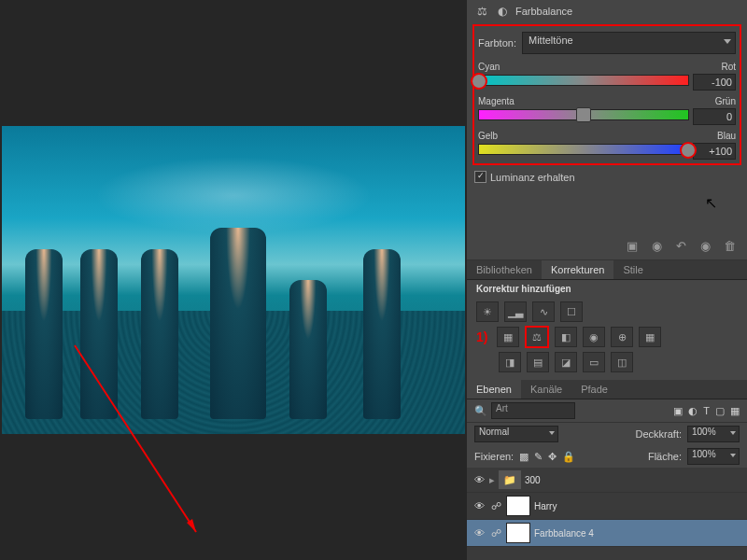 This screenshot has width=747, height=560. I want to click on slider-right-label: Grün, so click(726, 101).